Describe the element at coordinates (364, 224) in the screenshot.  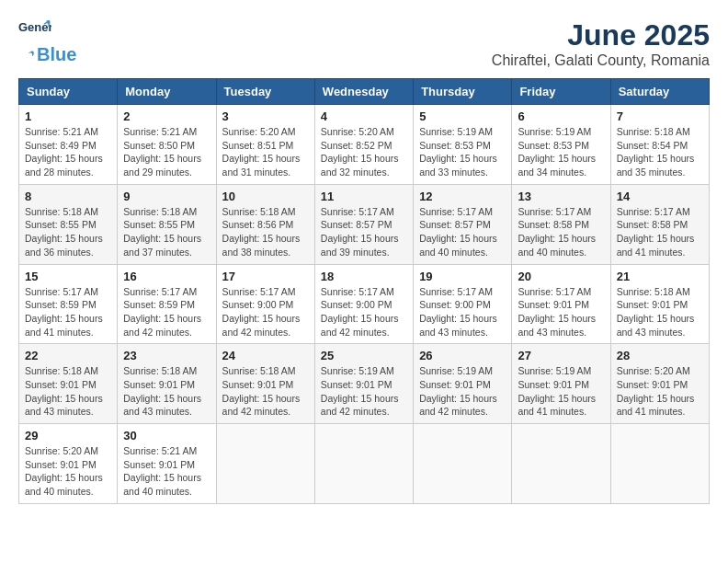
I see `week-row-2: 8 Sunrise: 5:18 AMSunset: 8:55 PMDayligh…` at that location.